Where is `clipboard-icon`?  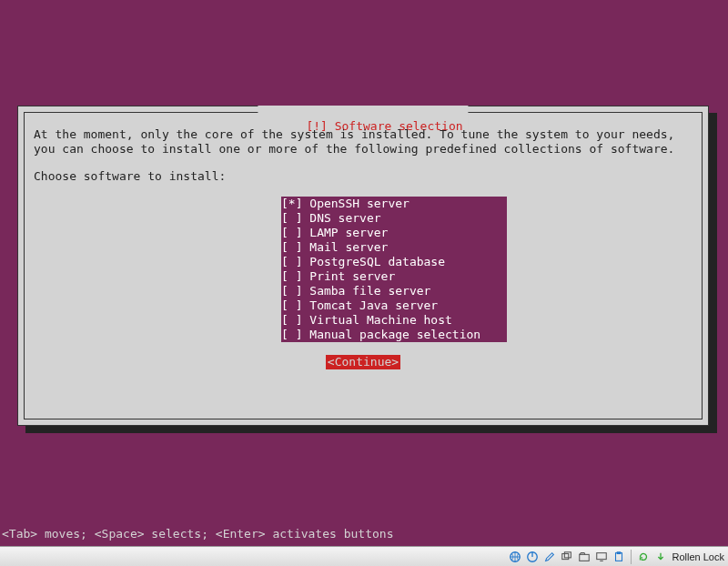
clipboard-icon is located at coordinates (619, 557).